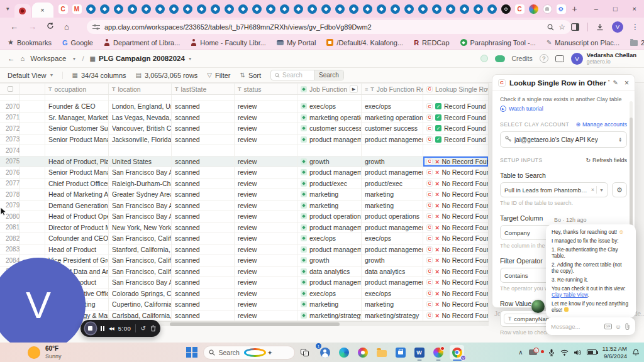 Image resolution: width=644 pixels, height=362 pixels. Describe the element at coordinates (10, 98) in the screenshot. I see `row-number-cell` at that location.